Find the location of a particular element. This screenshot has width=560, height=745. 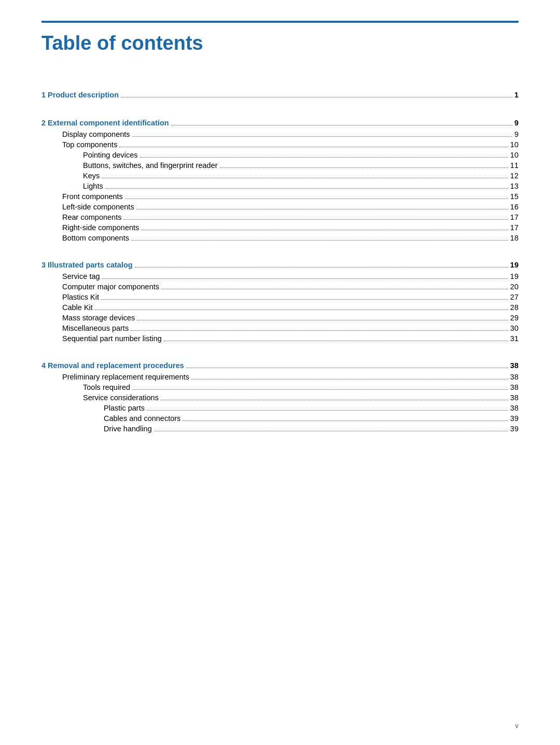

toc-entry: Service considerations38 is located at coordinates (280, 398).